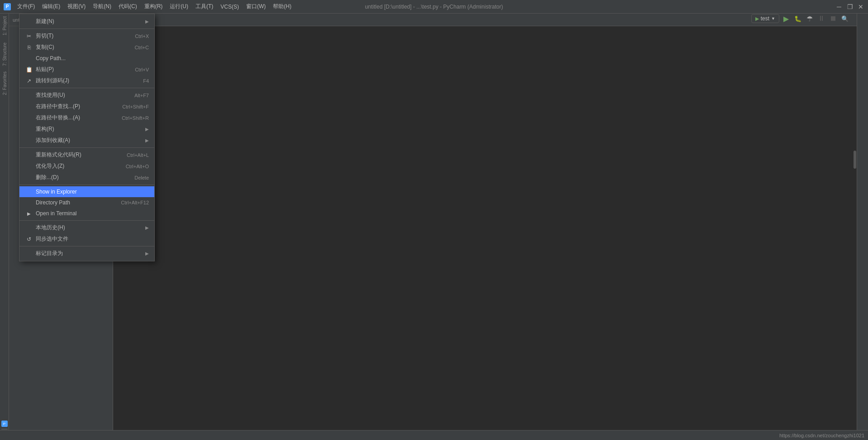 Image resolution: width=868 pixels, height=440 pixels. I want to click on menu-help: 帮助(H), so click(282, 6).